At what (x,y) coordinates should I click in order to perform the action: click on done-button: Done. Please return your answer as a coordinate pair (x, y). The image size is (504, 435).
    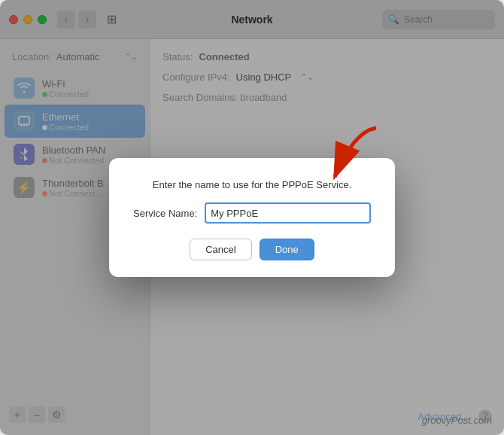
    Looking at the image, I should click on (287, 250).